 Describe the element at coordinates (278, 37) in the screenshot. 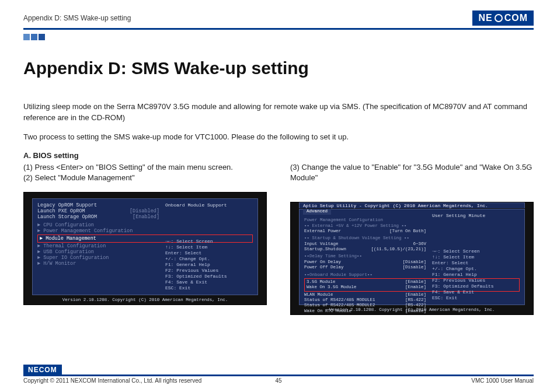

I see `decorative-squares` at that location.